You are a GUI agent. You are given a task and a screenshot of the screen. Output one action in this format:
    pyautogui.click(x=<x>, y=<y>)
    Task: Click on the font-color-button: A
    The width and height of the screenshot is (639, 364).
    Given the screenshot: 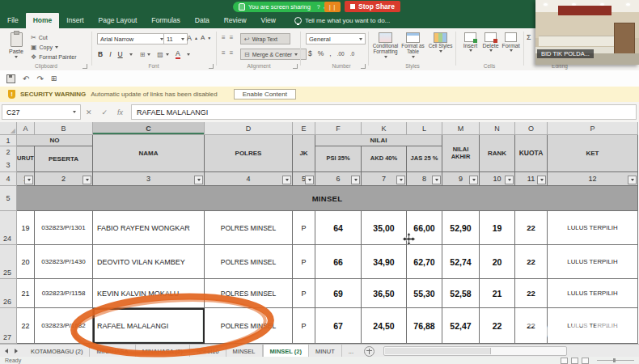 What is the action you would take?
    pyautogui.click(x=178, y=54)
    